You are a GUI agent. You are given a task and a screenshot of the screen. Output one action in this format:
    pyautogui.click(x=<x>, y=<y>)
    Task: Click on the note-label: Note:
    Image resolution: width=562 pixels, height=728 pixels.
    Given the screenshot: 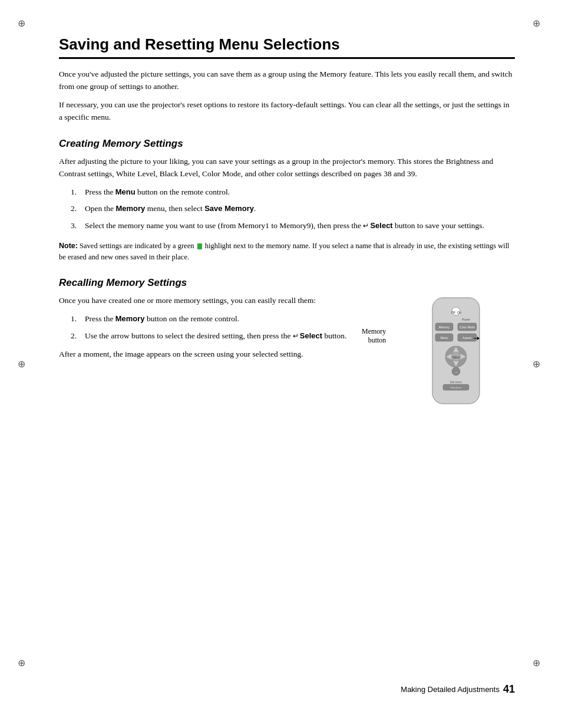 What is the action you would take?
    pyautogui.click(x=68, y=246)
    